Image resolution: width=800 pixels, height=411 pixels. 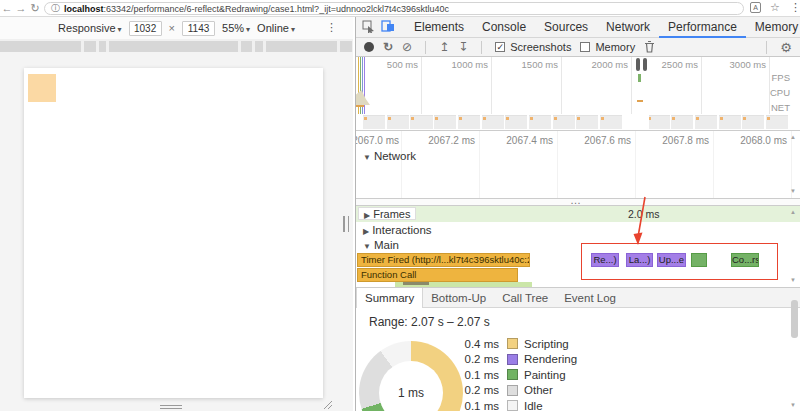 What do you see at coordinates (463, 47) in the screenshot?
I see `save-profile-button: ↧` at bounding box center [463, 47].